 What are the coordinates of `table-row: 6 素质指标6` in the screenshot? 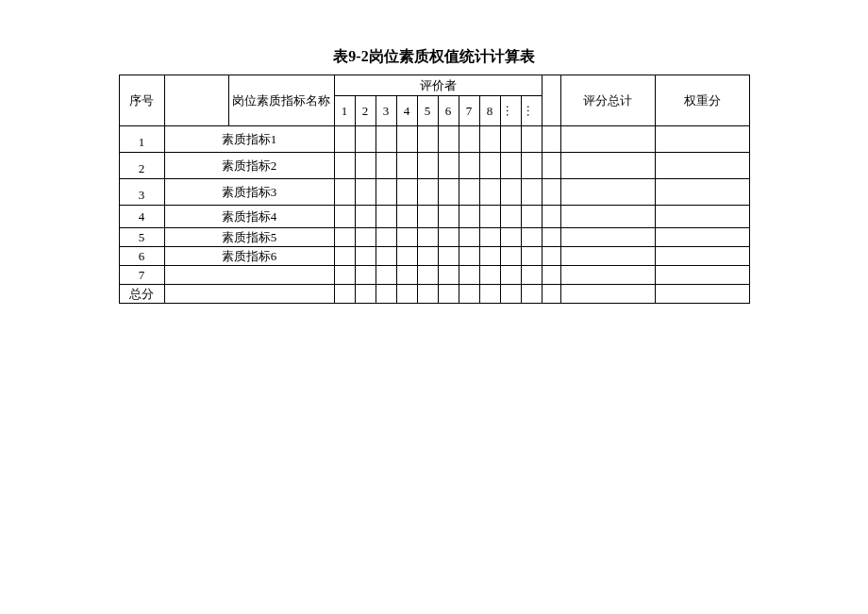 It's located at (434, 257).